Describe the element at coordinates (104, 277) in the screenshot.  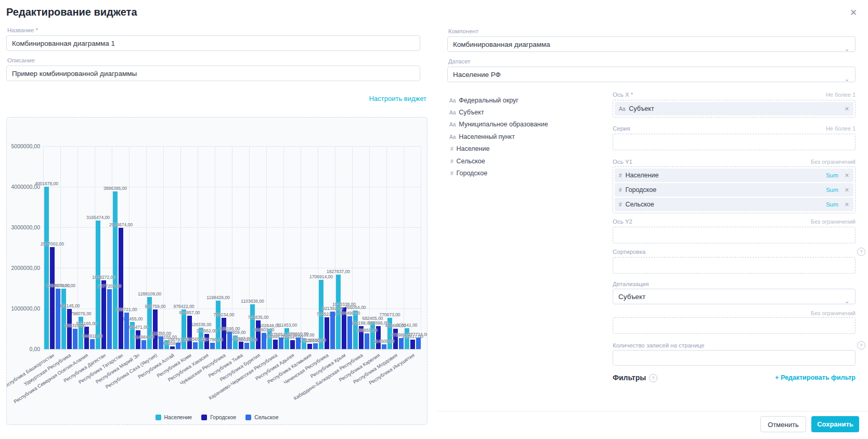
I see `bar-value-label: 1688272,00` at that location.